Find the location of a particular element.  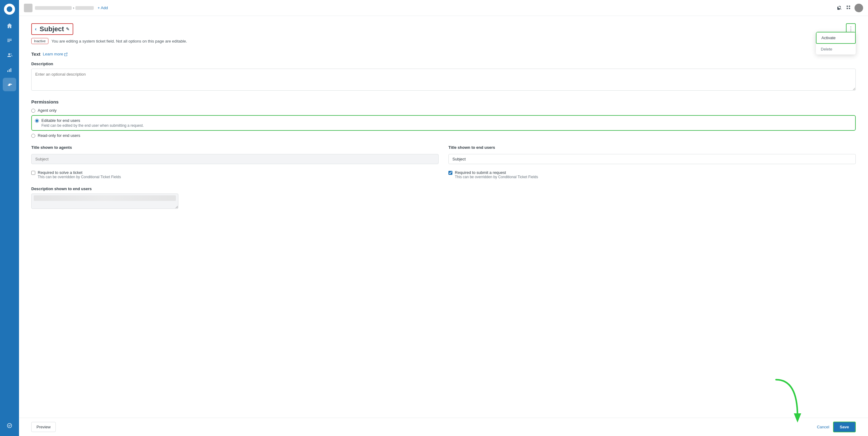

permission-editable-label: Editable for end users is located at coordinates (93, 121).